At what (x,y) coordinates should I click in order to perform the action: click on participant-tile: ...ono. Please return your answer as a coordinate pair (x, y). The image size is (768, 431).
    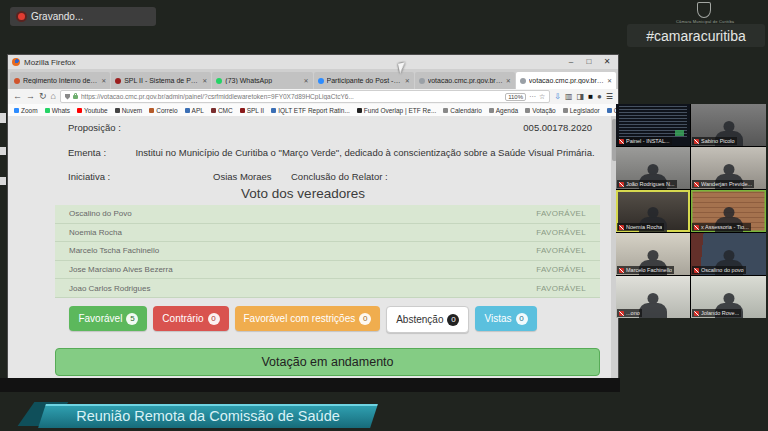
    Looking at the image, I should click on (653, 297).